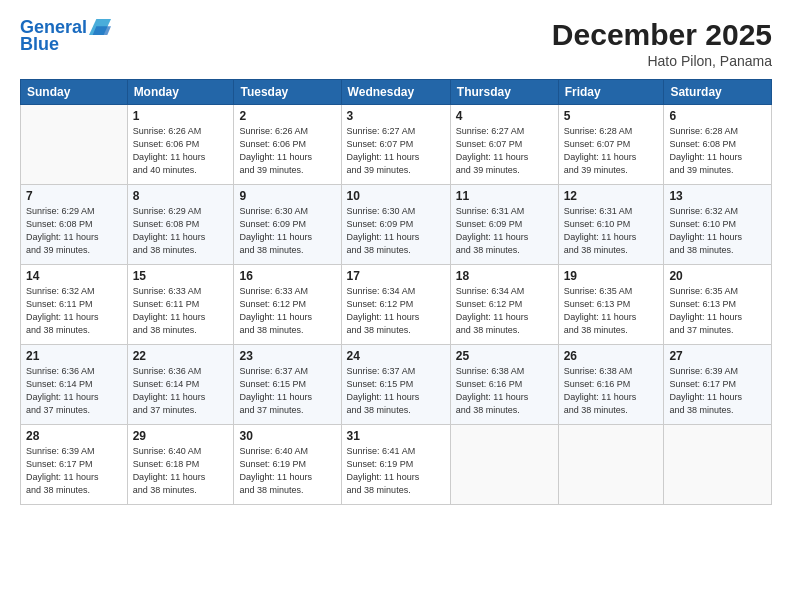 The height and width of the screenshot is (612, 792). I want to click on day-number: 29, so click(181, 436).